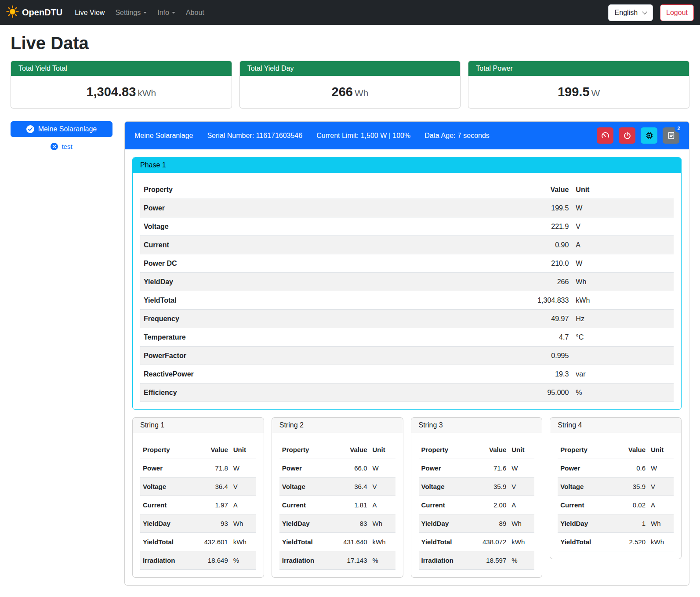  What do you see at coordinates (62, 147) in the screenshot?
I see `inverter-select-test: test` at bounding box center [62, 147].